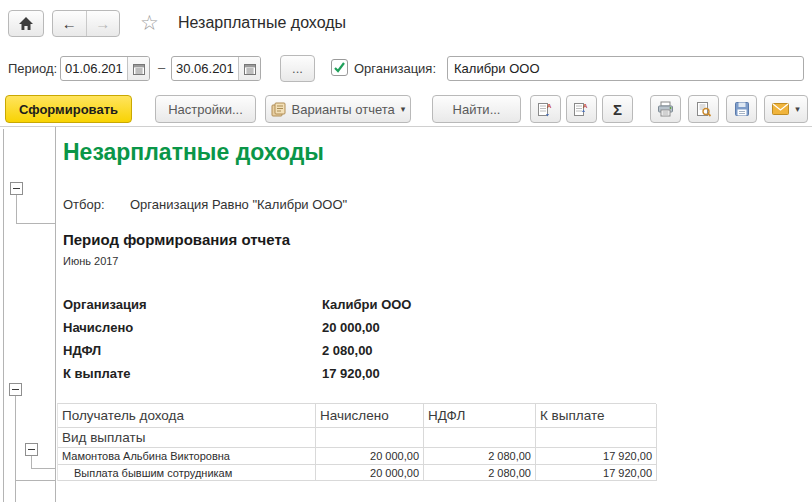 Image resolution: width=812 pixels, height=502 pixels. What do you see at coordinates (105, 68) in the screenshot?
I see `date-from-field` at bounding box center [105, 68].